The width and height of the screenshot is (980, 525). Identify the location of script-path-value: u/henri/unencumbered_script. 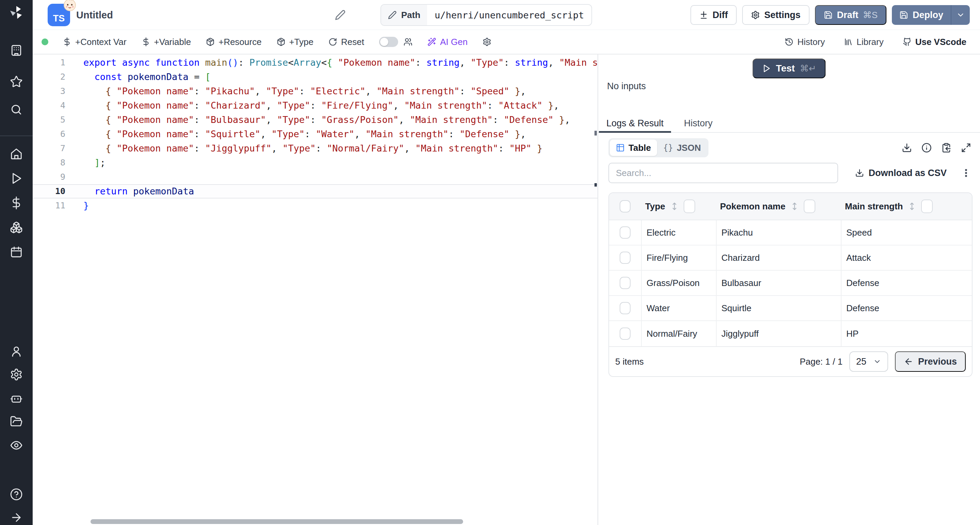
(509, 15).